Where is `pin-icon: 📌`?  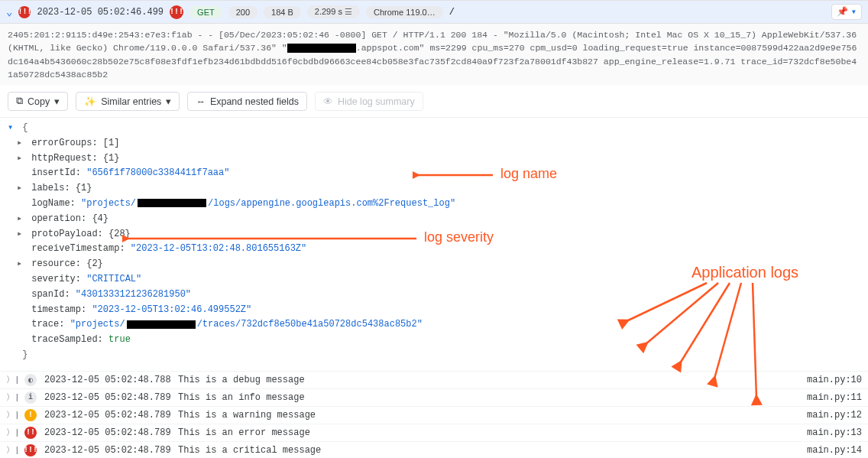
pin-icon: 📌 is located at coordinates (842, 12).